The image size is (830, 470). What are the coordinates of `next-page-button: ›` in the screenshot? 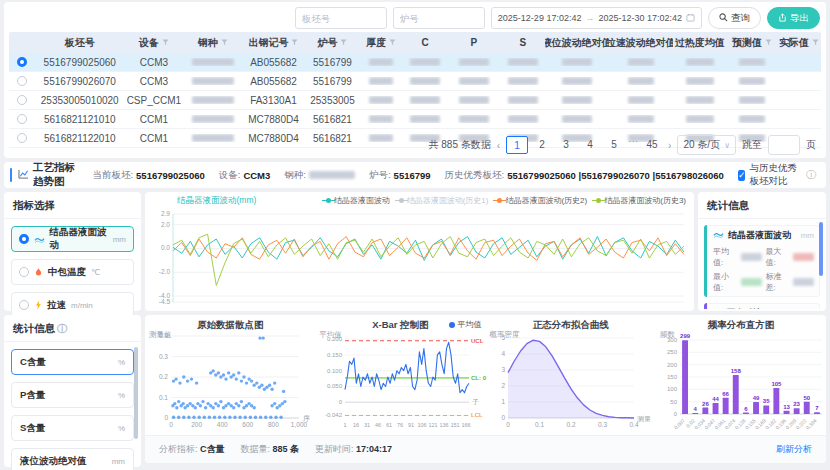 It's located at (670, 146).